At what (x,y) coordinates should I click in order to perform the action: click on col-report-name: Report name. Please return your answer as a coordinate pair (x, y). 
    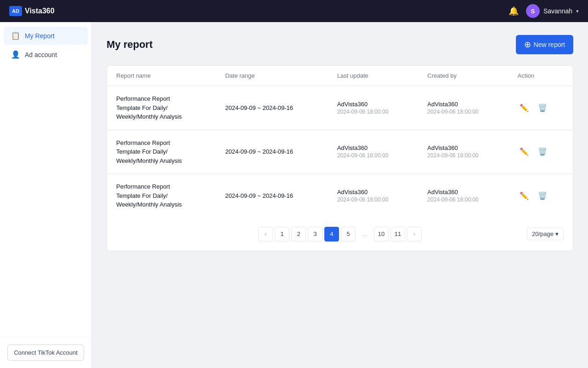
    Looking at the image, I should click on (162, 76).